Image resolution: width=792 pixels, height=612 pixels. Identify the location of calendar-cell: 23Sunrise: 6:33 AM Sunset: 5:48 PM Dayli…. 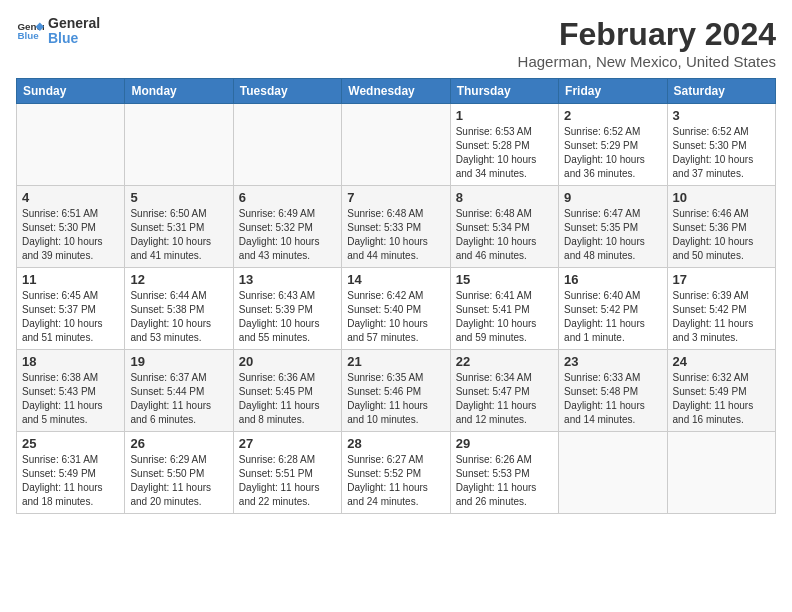
(613, 391).